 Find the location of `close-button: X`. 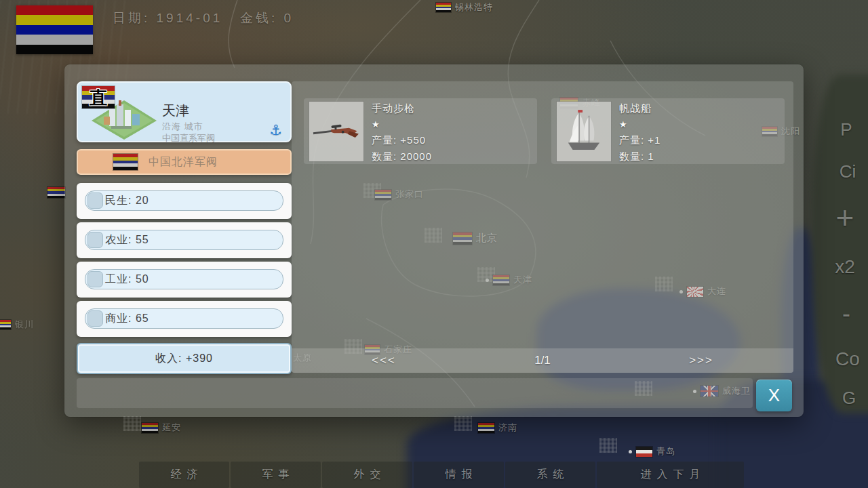

close-button: X is located at coordinates (774, 396).